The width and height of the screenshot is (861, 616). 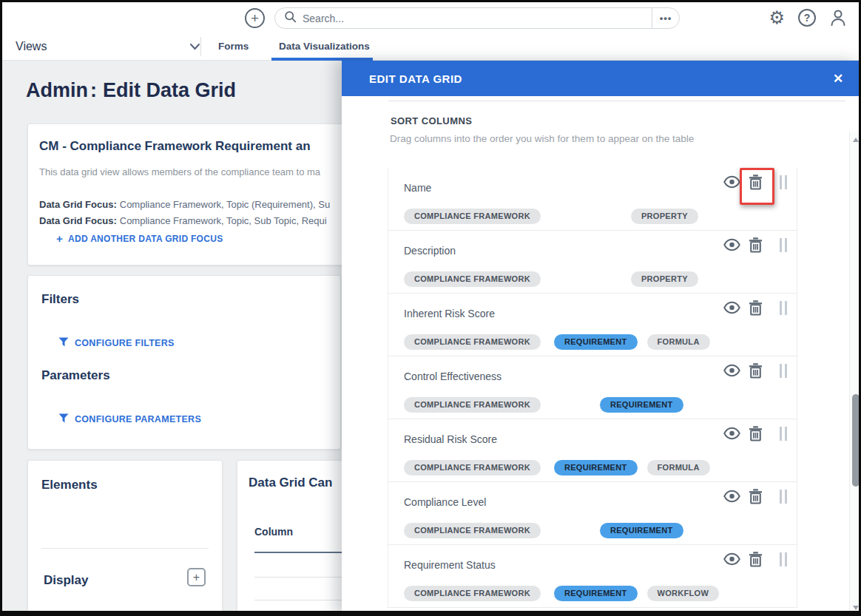 What do you see at coordinates (430, 18) in the screenshot?
I see `topbar: + ••• ⚙ ?` at bounding box center [430, 18].